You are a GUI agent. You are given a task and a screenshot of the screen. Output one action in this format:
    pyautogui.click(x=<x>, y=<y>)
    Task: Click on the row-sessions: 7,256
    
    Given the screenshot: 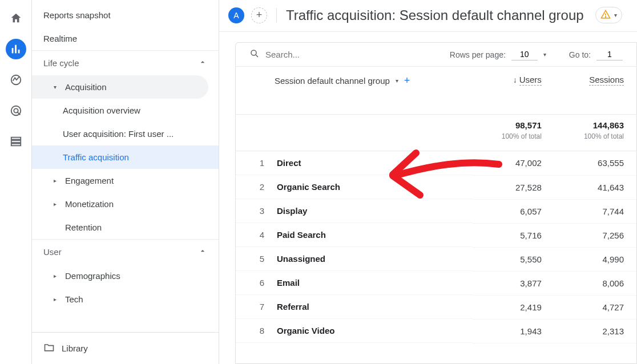 What is the action you would take?
    pyautogui.click(x=595, y=235)
    